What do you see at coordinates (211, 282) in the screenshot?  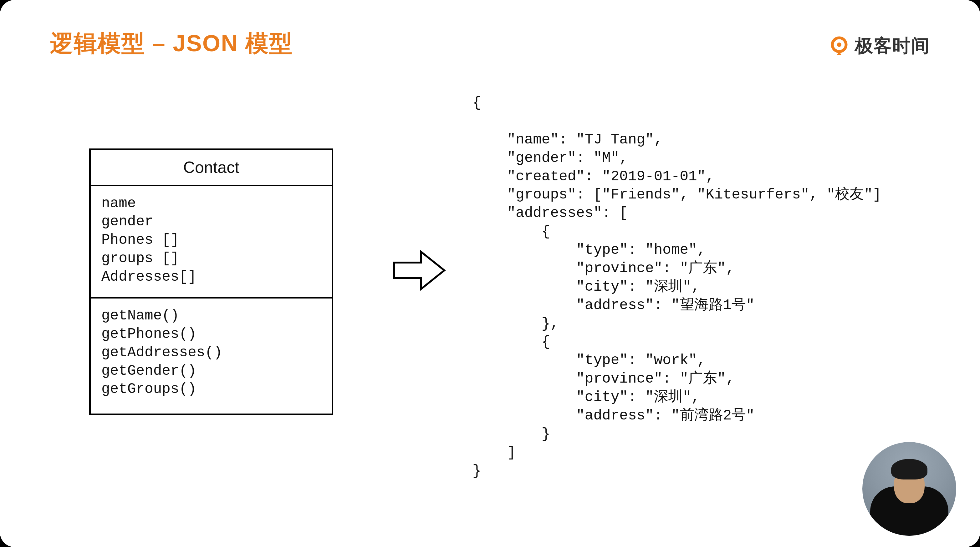 I see `uml-class-box: Contact name gender Phones [] groups [] …` at bounding box center [211, 282].